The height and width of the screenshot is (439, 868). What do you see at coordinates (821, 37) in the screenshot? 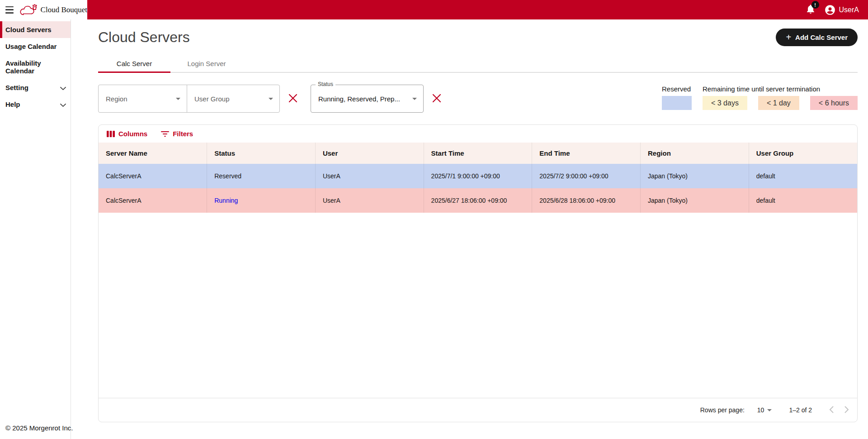
I see `add-calc-server-label: Add Calc Server` at bounding box center [821, 37].